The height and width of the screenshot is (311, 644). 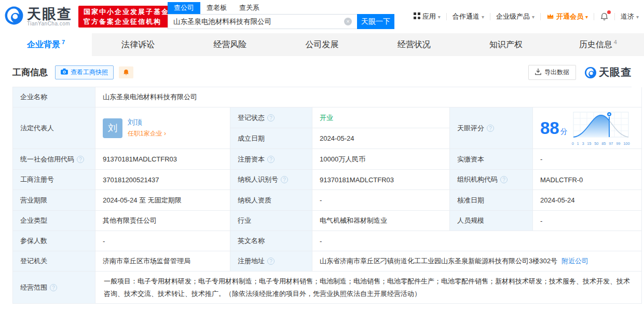 I want to click on staff-size-label: 人员规模, so click(x=491, y=221).